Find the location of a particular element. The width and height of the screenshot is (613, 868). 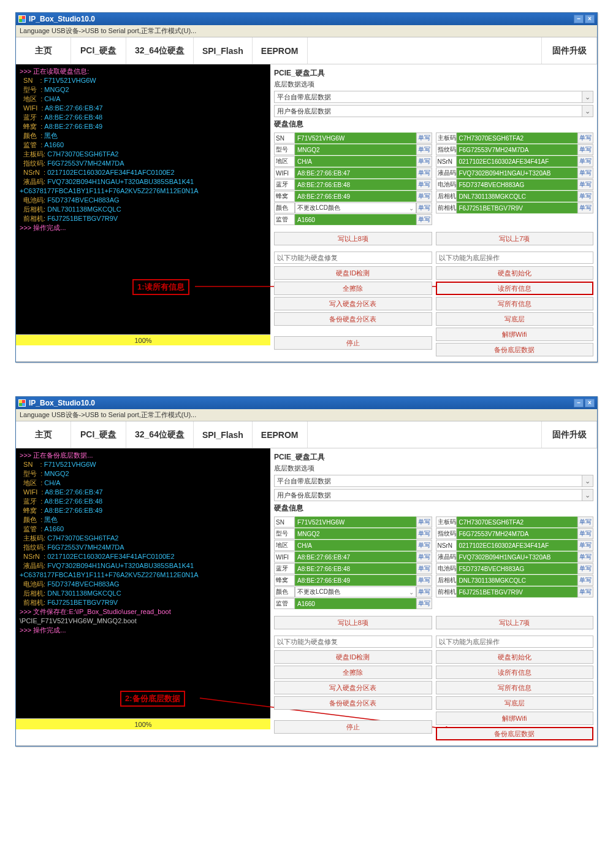

main-tabs: 主页 PCI_硬盘 32_64位硬盘 SPI_Flash EEPROM 固件升级 is located at coordinates (306, 435).